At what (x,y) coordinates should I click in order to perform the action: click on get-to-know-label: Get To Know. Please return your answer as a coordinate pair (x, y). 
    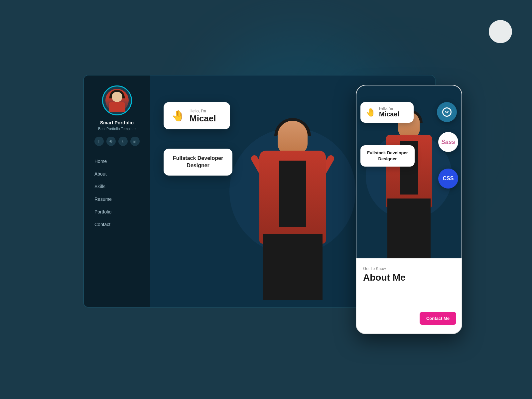
    Looking at the image, I should click on (409, 269).